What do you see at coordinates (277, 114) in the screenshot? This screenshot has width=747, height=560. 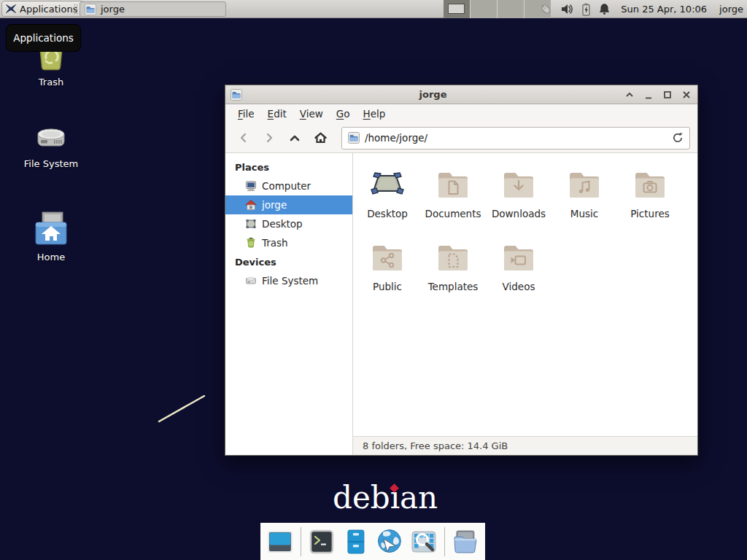 I see `menu-edit: Edit` at bounding box center [277, 114].